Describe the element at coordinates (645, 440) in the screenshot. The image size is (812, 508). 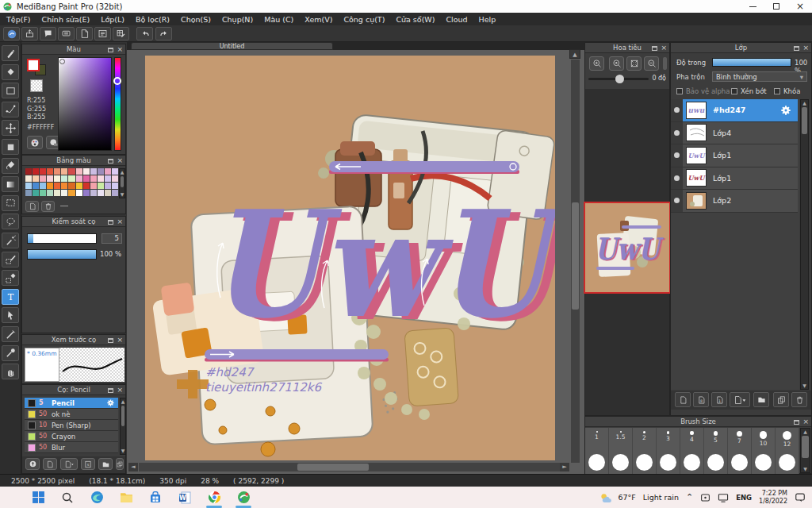
I see `brush-size-2: 2` at that location.